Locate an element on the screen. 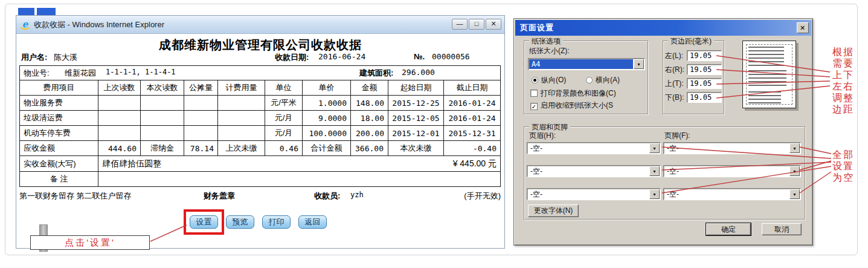 This screenshot has height=268, width=868. margin-label: 左(L): is located at coordinates (676, 56).